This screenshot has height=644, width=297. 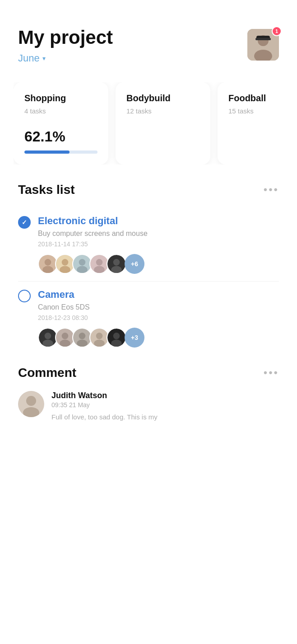 I want to click on task-avatars: +3, so click(x=158, y=338).